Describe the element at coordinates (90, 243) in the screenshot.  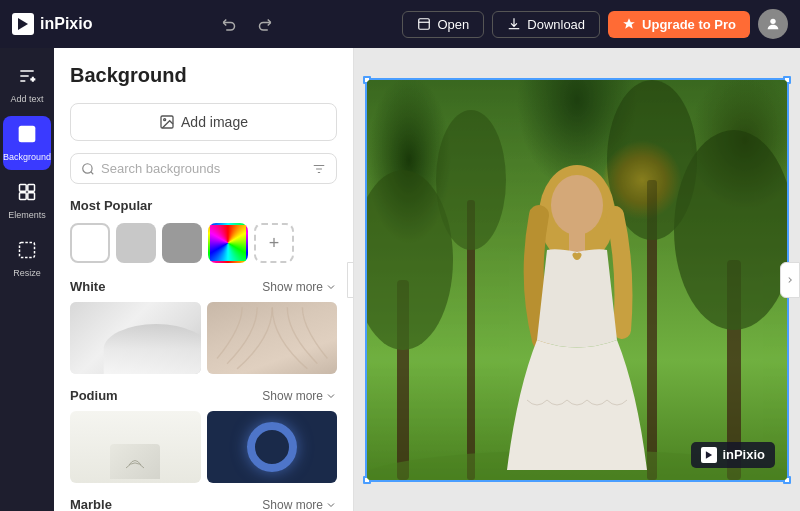
I see `swatch-white` at that location.